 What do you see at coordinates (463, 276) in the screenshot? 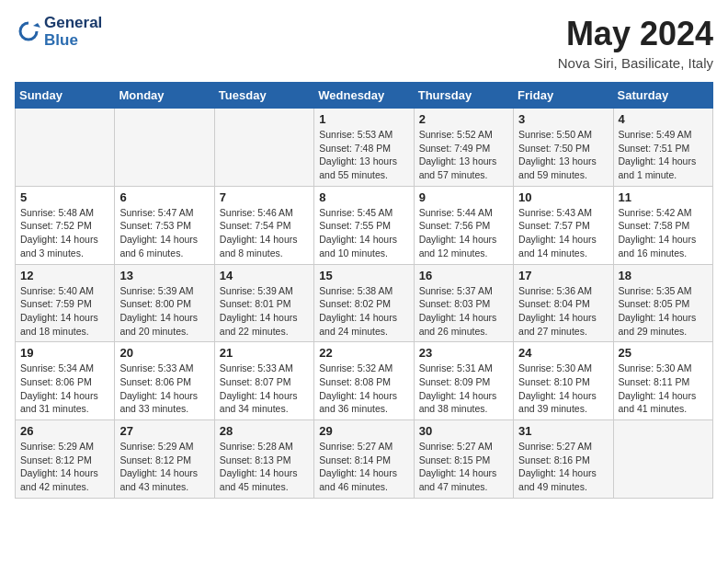
I see `day-number: 16` at bounding box center [463, 276].